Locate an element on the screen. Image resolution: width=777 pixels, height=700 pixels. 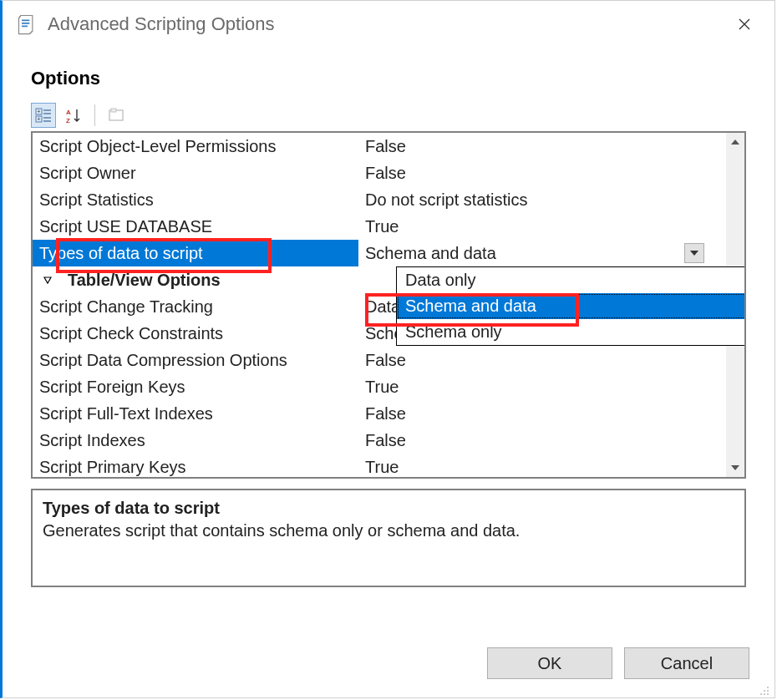
property-key: Script Indexes is located at coordinates (92, 440).